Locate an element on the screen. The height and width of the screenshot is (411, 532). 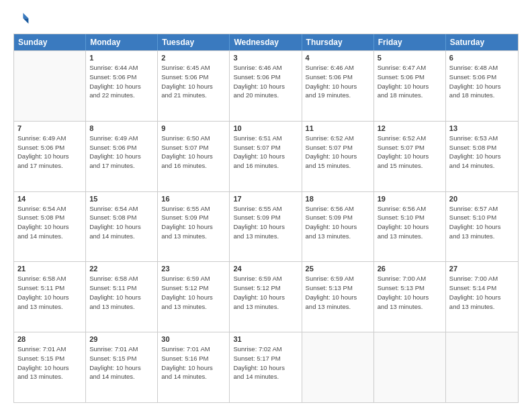
day-number: 28 is located at coordinates (50, 339).